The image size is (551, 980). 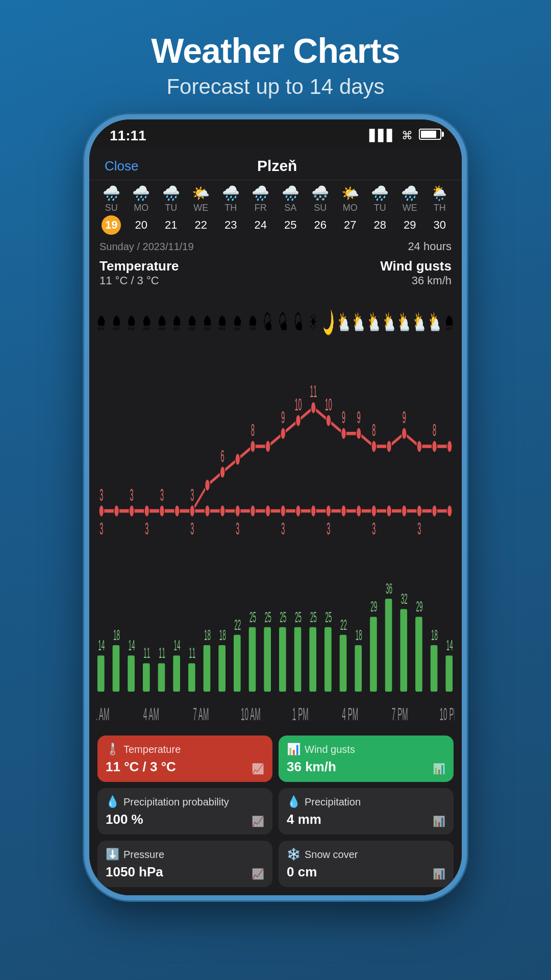 I want to click on chart-left-sub: 11 °C / 3 °C, so click(x=139, y=281).